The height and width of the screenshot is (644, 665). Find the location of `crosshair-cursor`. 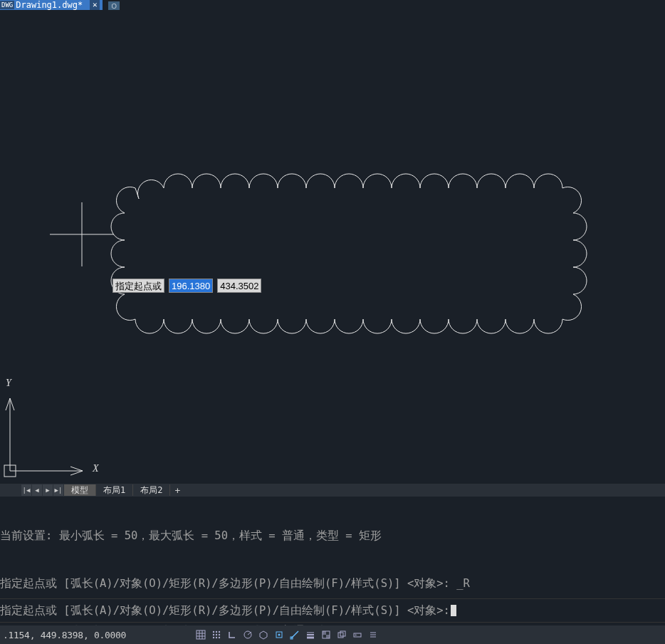

crosshair-cursor is located at coordinates (82, 234).